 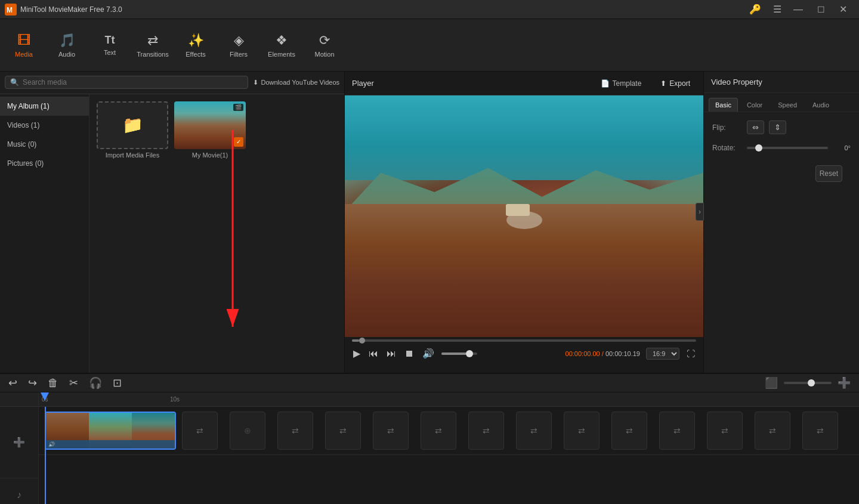 I want to click on transition-icon-13: ⇄, so click(x=773, y=431).